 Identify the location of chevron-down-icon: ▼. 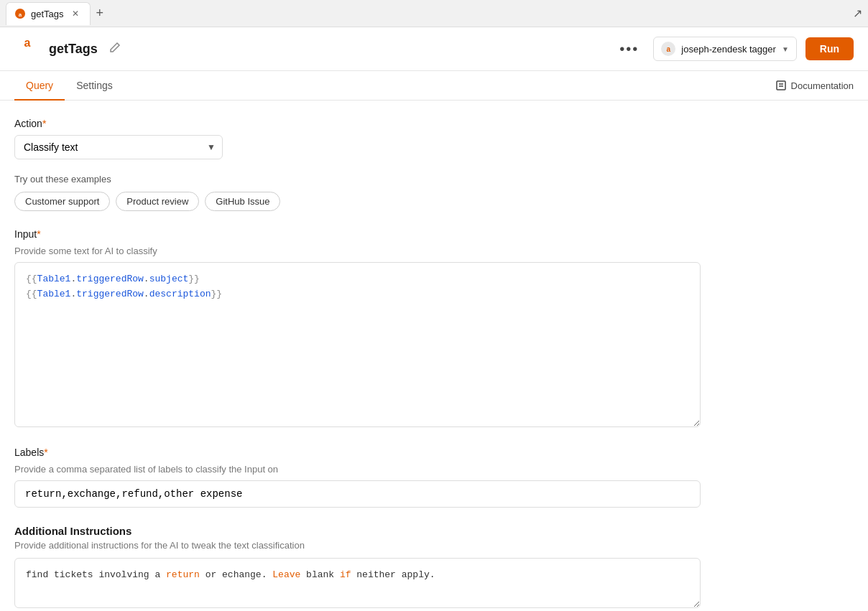
(785, 49).